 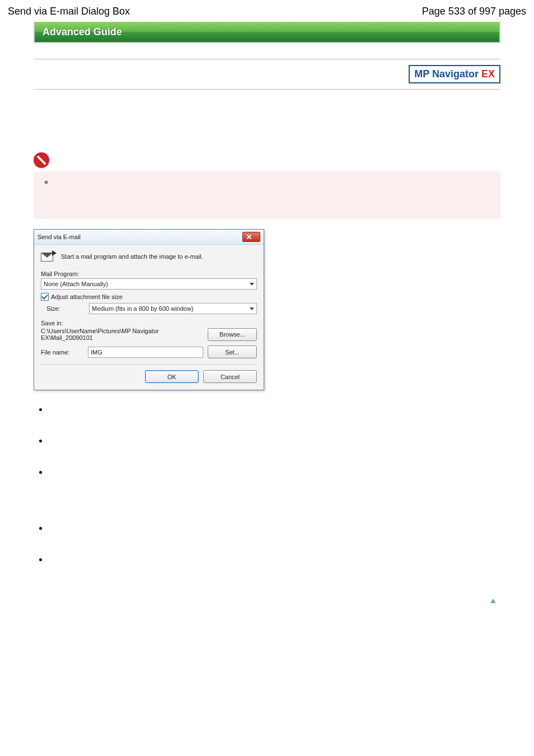 What do you see at coordinates (41, 160) in the screenshot?
I see `prohibit-icon` at bounding box center [41, 160].